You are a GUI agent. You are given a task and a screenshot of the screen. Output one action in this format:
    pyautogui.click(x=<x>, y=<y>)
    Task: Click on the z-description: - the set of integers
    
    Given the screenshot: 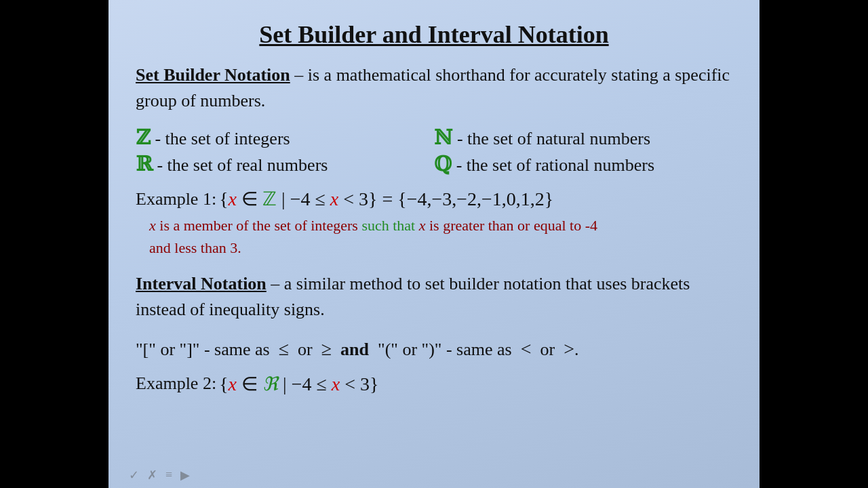 What is the action you would take?
    pyautogui.click(x=222, y=138)
    